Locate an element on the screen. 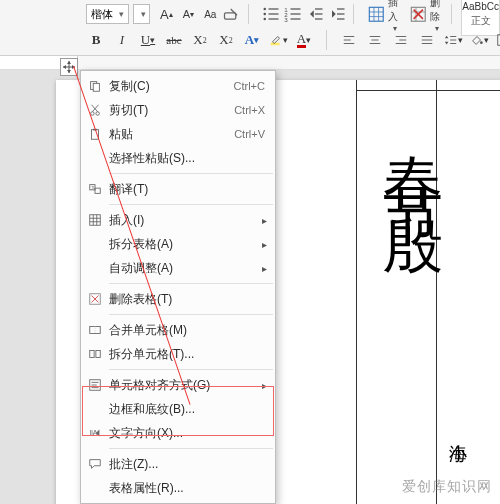 The image size is (500, 504). ctx-label: 翻译(T) is located at coordinates (192, 190).